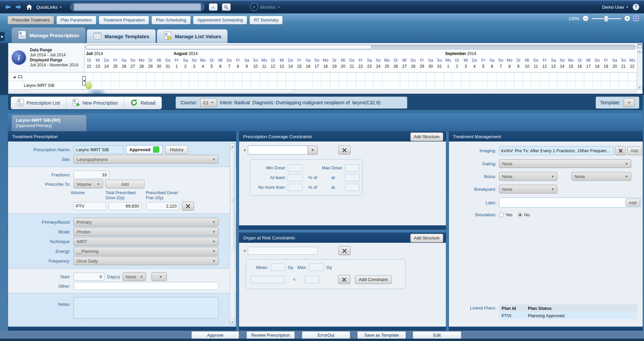 This screenshot has height=341, width=644. I want to click on start-input, so click(89, 277).